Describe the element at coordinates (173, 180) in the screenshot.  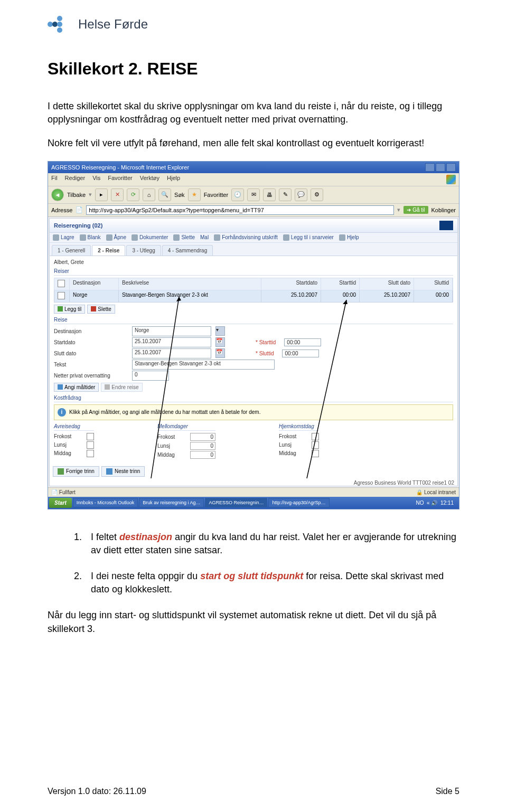
I see `menu-hjelp: Hjelp` at that location.